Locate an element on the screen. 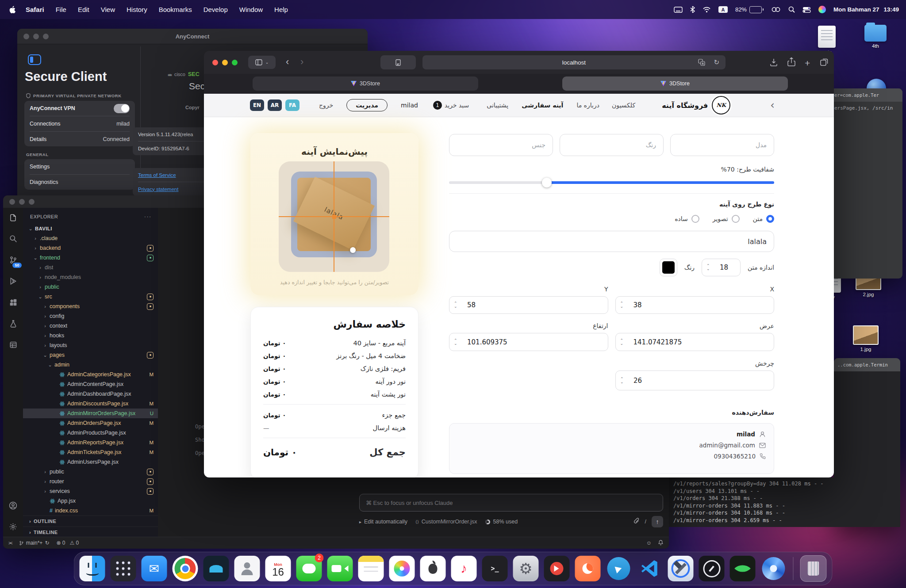 The image size is (906, 588). tree-item-hooks: ›hooks is located at coordinates (90, 336).